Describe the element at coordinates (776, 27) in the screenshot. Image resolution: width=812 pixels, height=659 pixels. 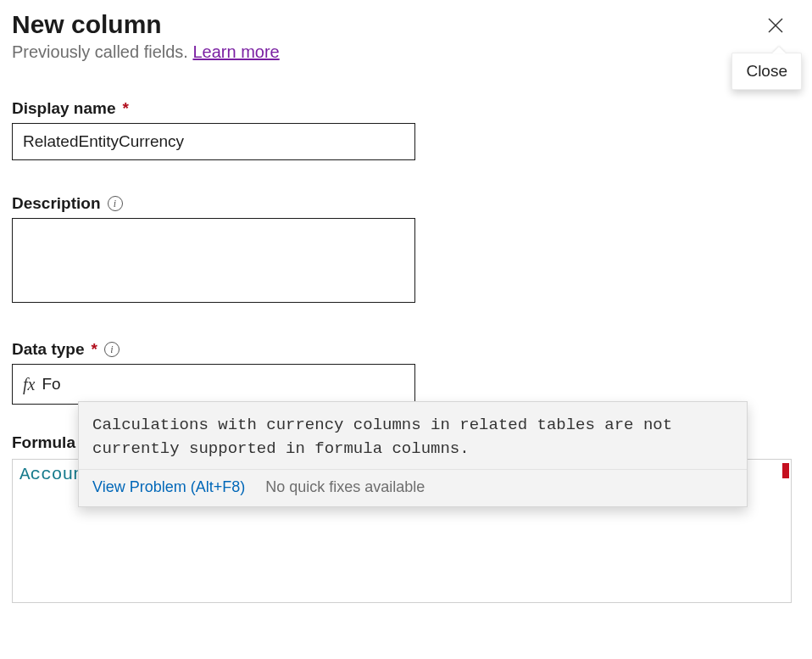
I see `close-button` at that location.